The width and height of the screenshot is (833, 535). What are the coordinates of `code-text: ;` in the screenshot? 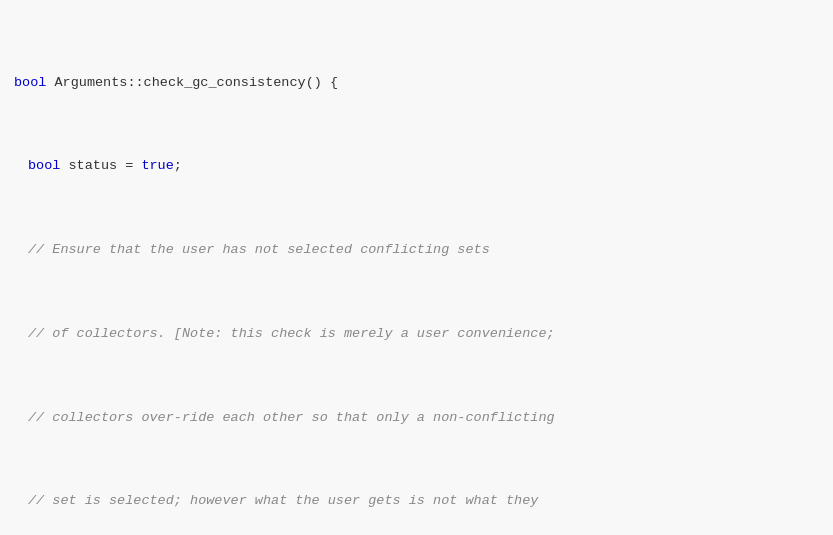 It's located at (178, 166).